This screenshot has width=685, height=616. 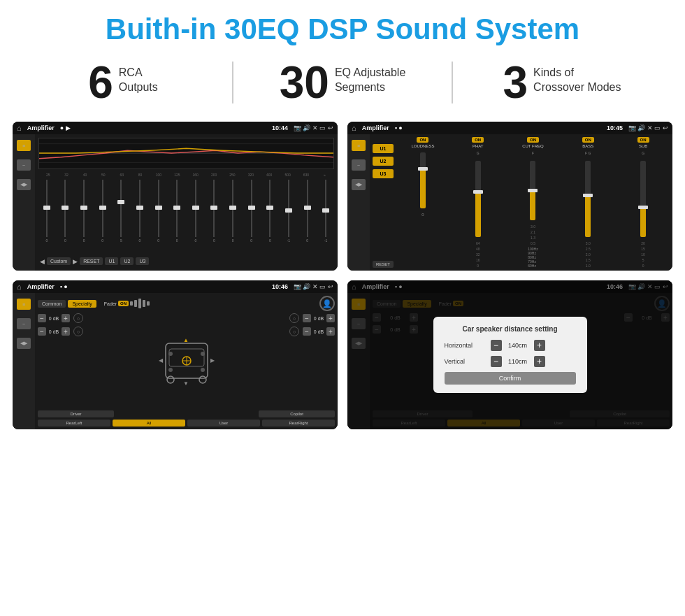 What do you see at coordinates (342, 85) in the screenshot?
I see `stats-row: 6 RCAOutputs 30 EQ AdjustableSegments 3 …` at bounding box center [342, 85].